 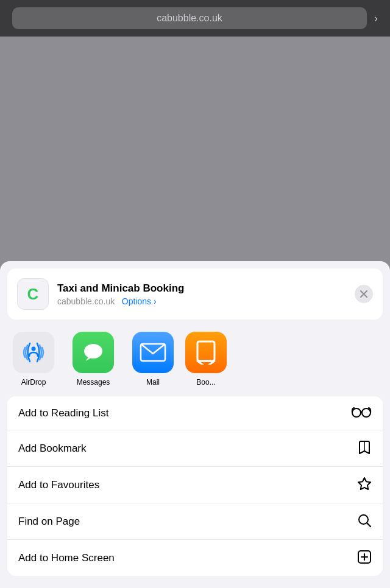 I want to click on app-item-bookmarks: Boo..., so click(x=206, y=359).